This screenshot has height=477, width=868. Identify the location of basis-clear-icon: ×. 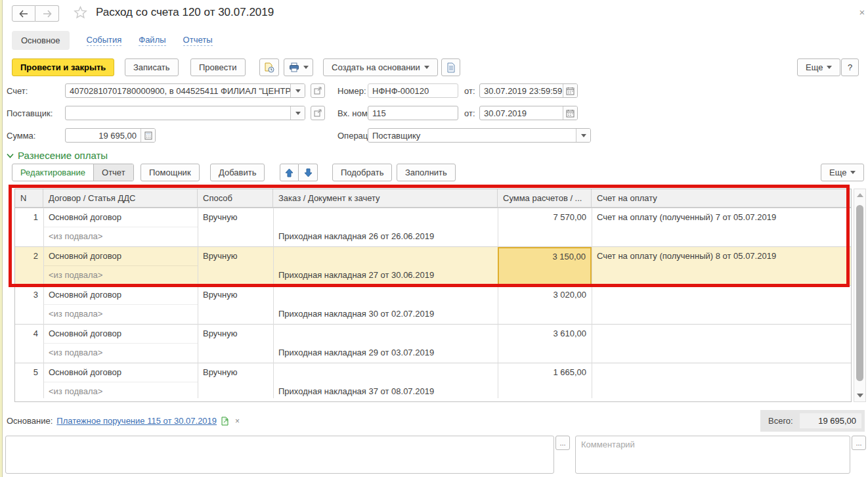
(238, 421).